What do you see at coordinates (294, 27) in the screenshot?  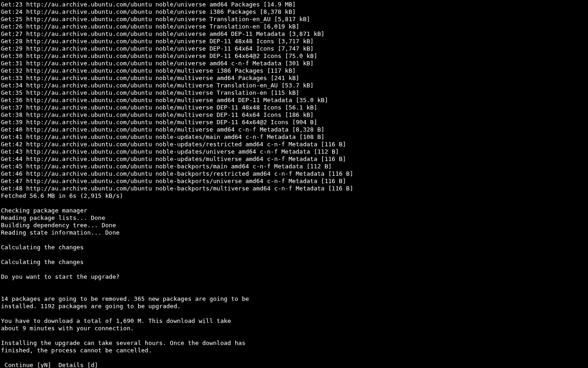 I see `apt-get-line: Get:26 http://au.archive.ubuntu.com/ubun…` at bounding box center [294, 27].